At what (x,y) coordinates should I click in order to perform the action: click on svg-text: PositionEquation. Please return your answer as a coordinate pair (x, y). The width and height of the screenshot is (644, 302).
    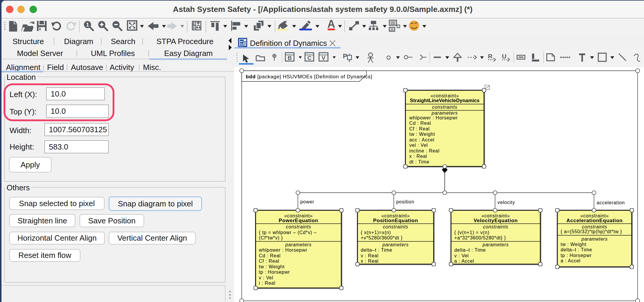
    Looking at the image, I should click on (396, 220).